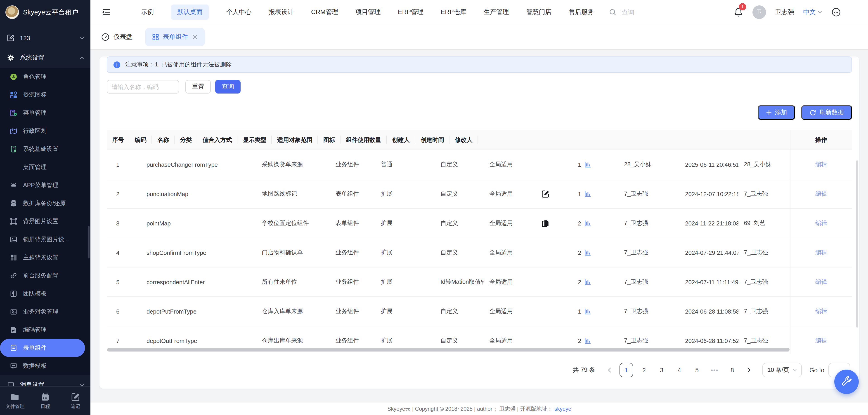  What do you see at coordinates (45, 276) in the screenshot?
I see `sidebar-submenu-item: 前台服务配置` at bounding box center [45, 276].